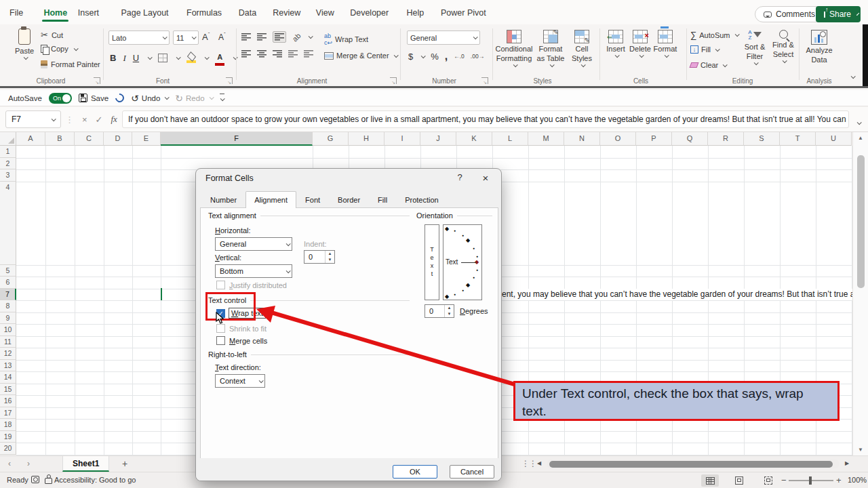 Image resolution: width=868 pixels, height=488 pixels. I want to click on clear-button: Clear, so click(708, 65).